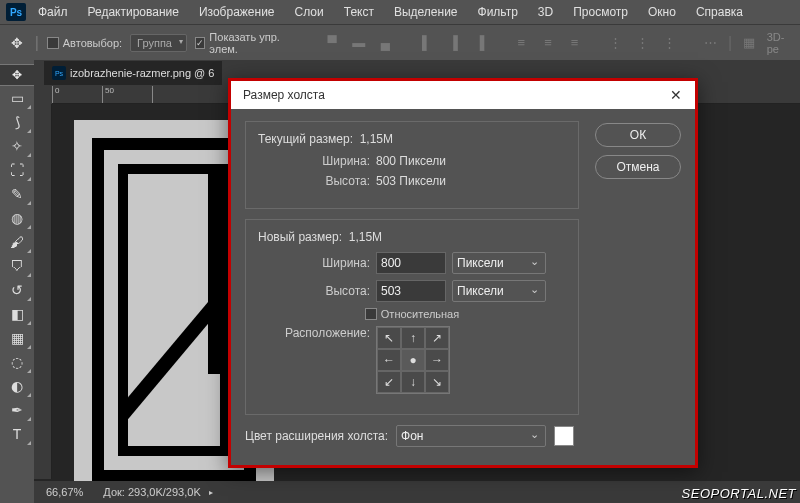  I want to click on lasso-tool: ⟆, so click(17, 122).